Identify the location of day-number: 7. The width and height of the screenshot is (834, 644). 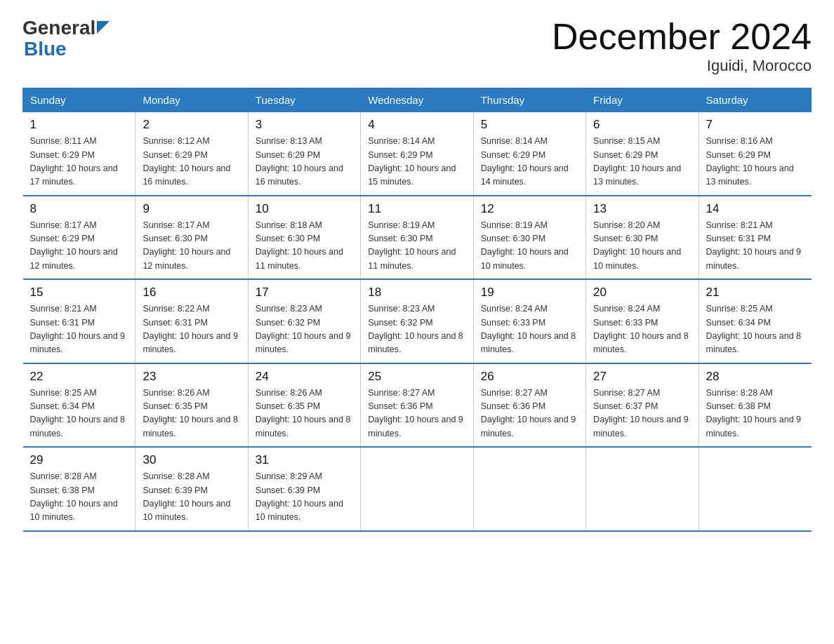
(755, 125).